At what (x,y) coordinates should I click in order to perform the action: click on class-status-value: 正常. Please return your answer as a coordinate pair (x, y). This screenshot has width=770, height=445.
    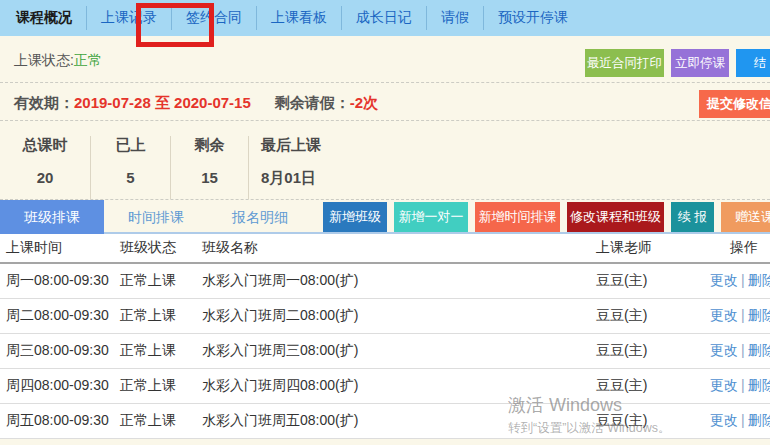
    Looking at the image, I should click on (88, 60).